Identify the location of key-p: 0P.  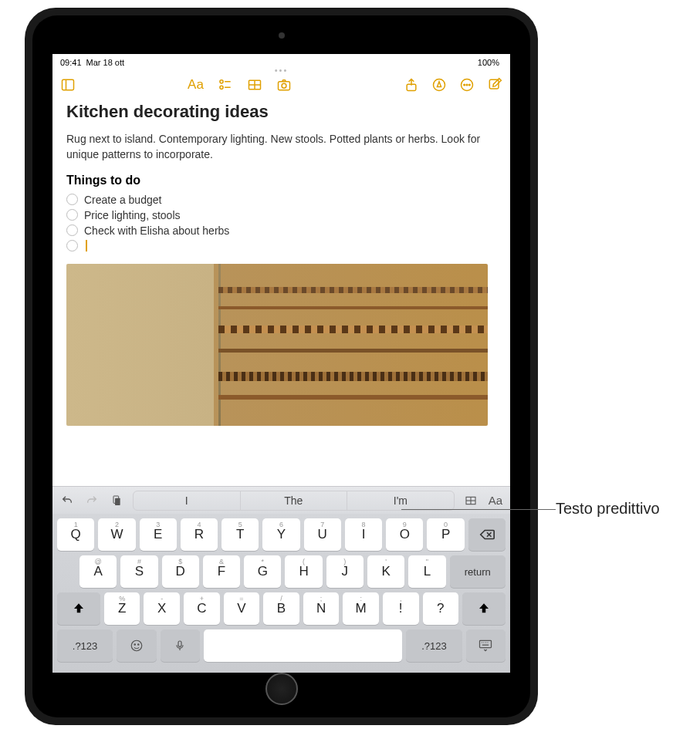
(445, 535).